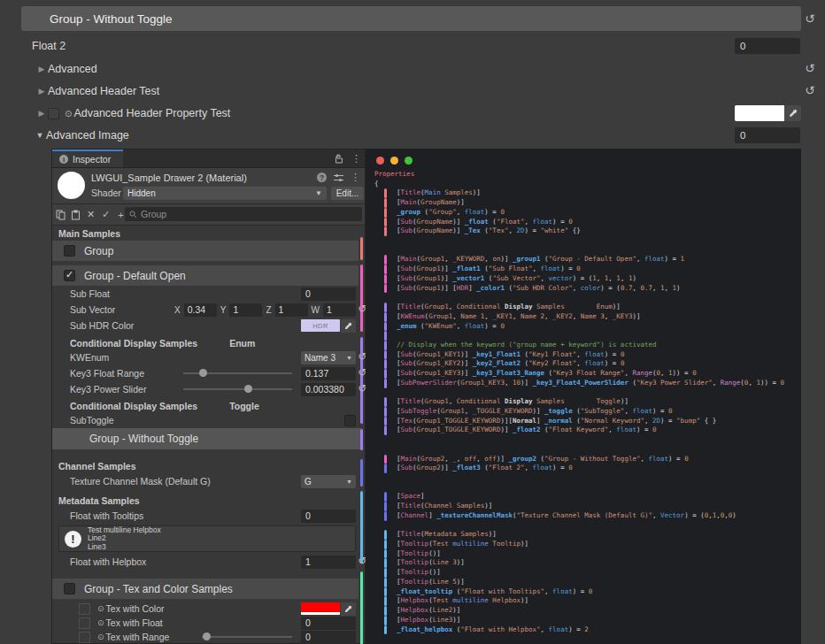 Image resolution: width=825 pixels, height=644 pixels. Describe the element at coordinates (71, 186) in the screenshot. I see `material-preview-sphere` at that location.